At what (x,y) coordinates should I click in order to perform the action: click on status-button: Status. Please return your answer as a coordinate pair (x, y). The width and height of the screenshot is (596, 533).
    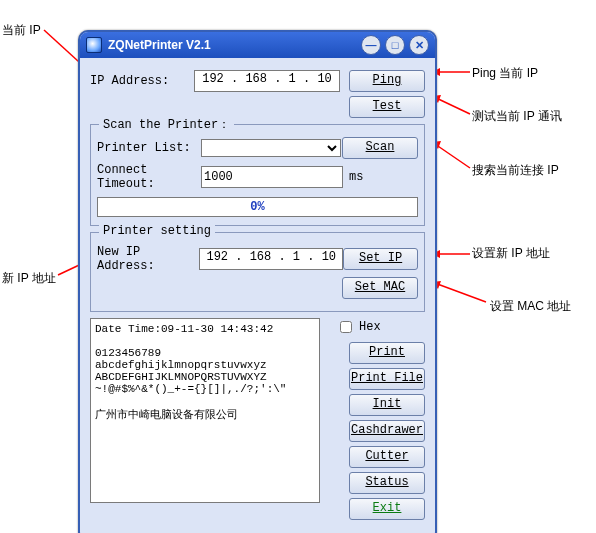
    Looking at the image, I should click on (387, 483).